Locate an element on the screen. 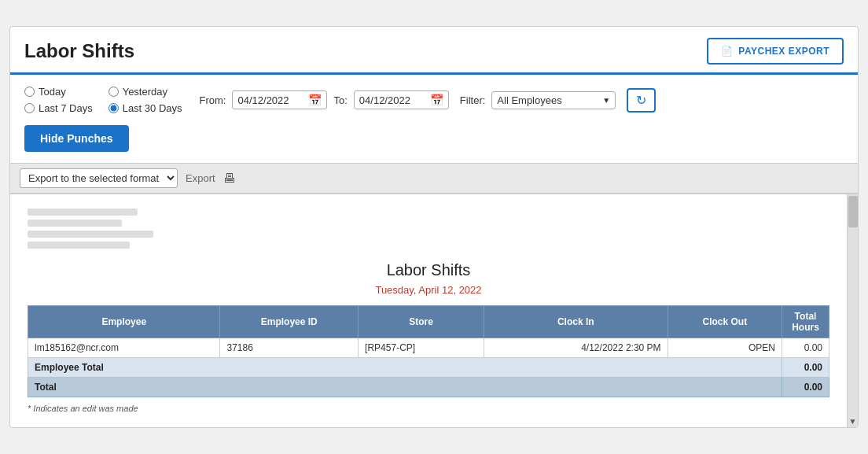 This screenshot has height=454, width=868. toolbar: Export to the selected format CSV Excel … is located at coordinates (434, 178).